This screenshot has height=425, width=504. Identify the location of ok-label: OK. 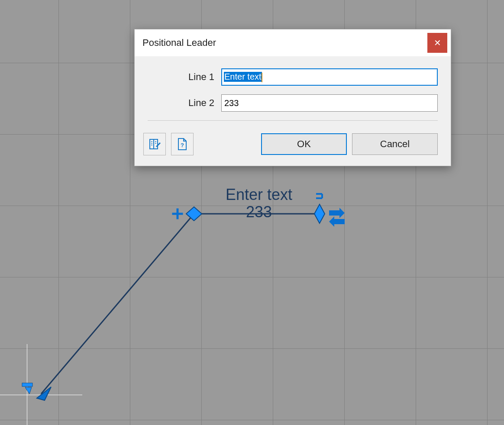
(304, 144).